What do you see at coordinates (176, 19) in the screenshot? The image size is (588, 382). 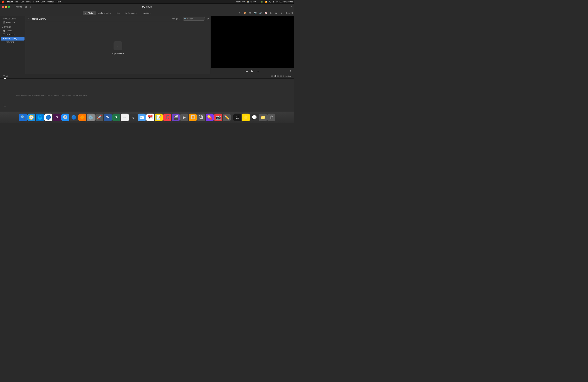 I see `browser-filter-dropdown: All Clips ⌄` at bounding box center [176, 19].